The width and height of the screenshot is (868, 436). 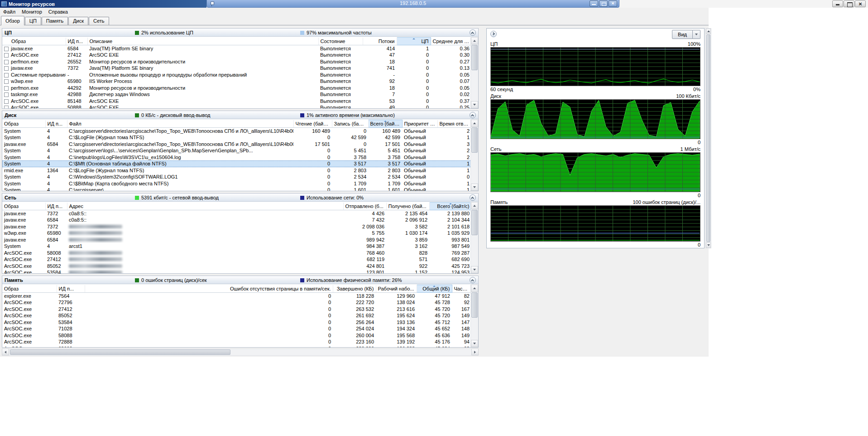 I want to click on rdp-connection-bar: 192.168.0.5, so click(x=413, y=4).